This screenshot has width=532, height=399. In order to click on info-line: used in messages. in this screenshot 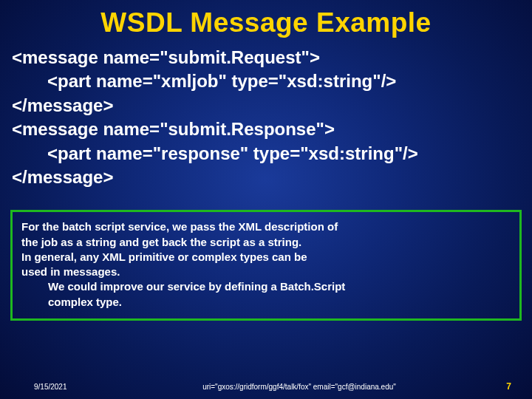, I will do `click(266, 272)`.